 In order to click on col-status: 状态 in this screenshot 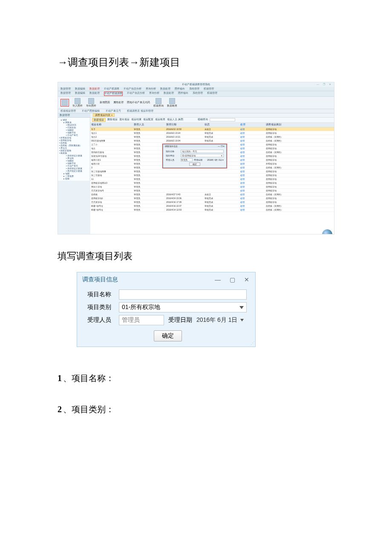, I will do `click(222, 124)`.